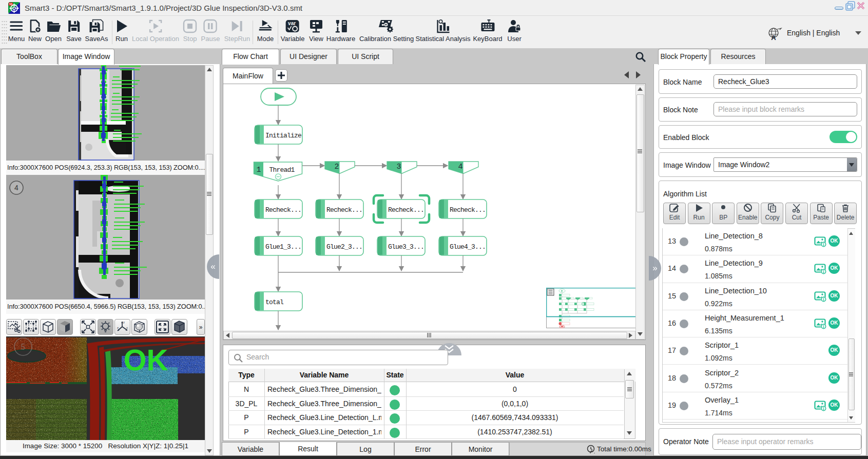 The width and height of the screenshot is (868, 459). Describe the element at coordinates (127, 328) in the screenshot. I see `svg-text: x` at that location.